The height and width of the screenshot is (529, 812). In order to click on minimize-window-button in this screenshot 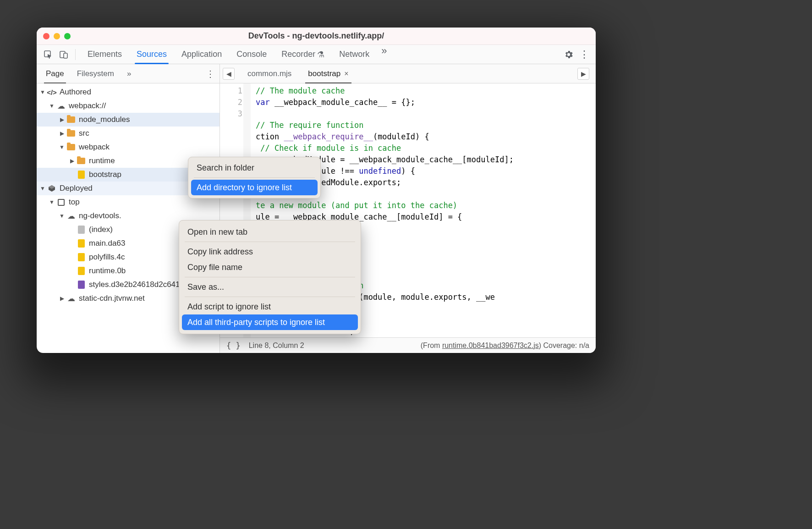, I will do `click(57, 36)`.